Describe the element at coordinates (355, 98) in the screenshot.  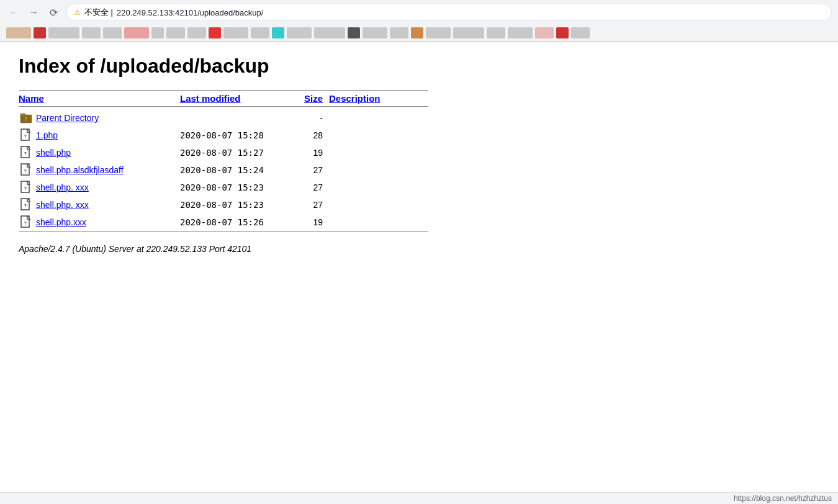
I see `sort-by-description: Description` at that location.